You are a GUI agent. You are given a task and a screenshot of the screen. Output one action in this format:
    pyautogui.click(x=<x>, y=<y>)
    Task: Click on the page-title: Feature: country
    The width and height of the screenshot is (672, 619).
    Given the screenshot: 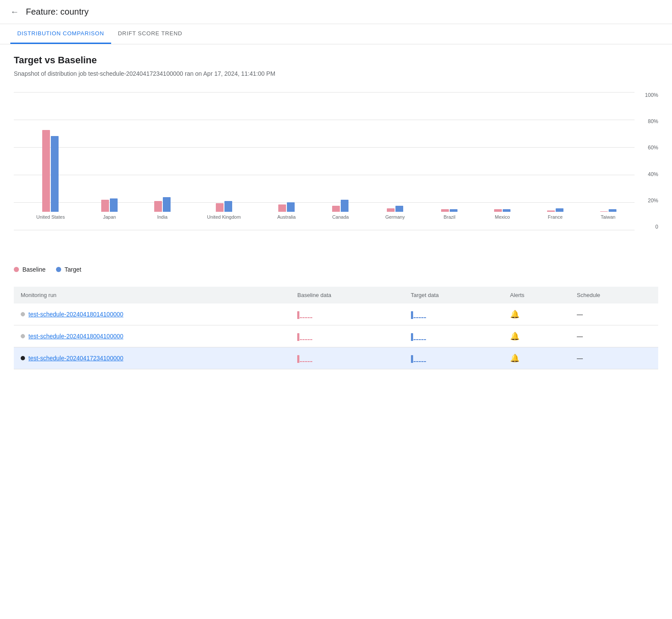 What is the action you would take?
    pyautogui.click(x=57, y=12)
    